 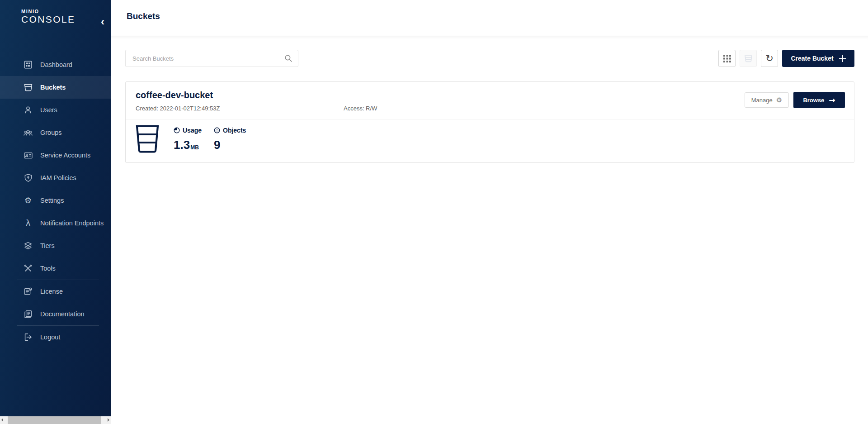 What do you see at coordinates (727, 58) in the screenshot?
I see `grid-view-button` at bounding box center [727, 58].